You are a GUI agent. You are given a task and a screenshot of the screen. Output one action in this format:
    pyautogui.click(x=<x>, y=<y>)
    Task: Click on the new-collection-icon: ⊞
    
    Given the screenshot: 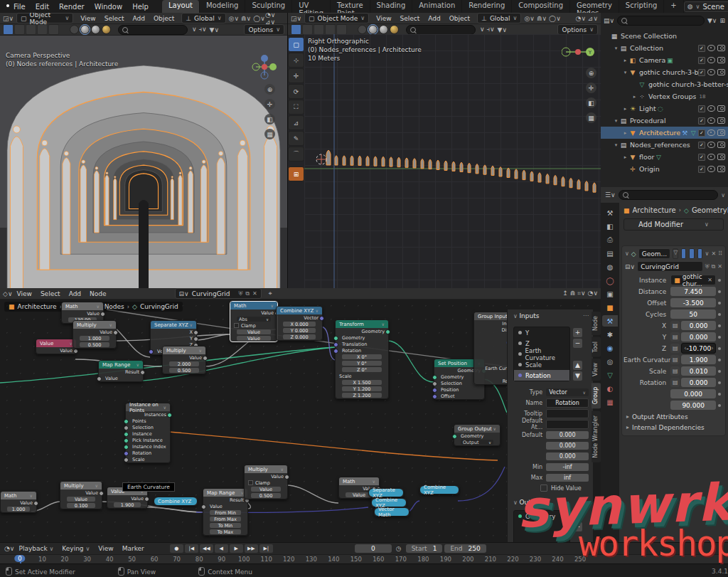 What is the action you would take?
    pyautogui.click(x=722, y=21)
    